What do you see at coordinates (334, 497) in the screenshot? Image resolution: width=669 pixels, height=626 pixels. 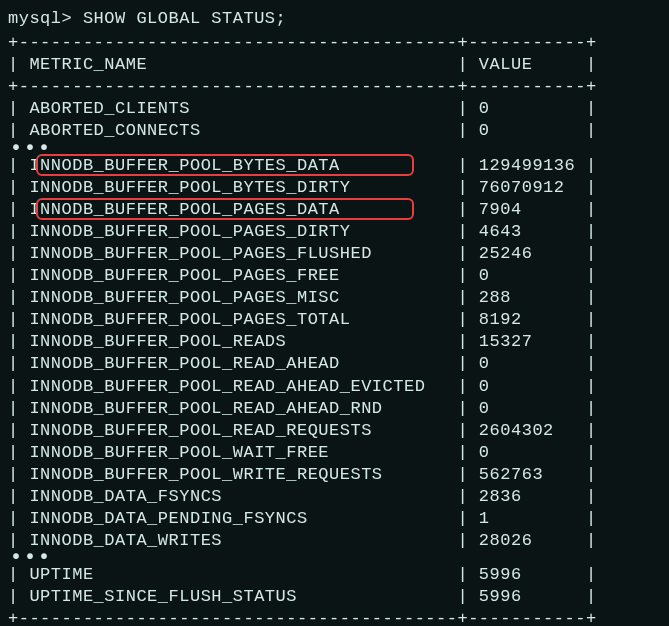 I see `table-row: | INNODB_DATA_FSYNCS | 2836 |` at bounding box center [334, 497].